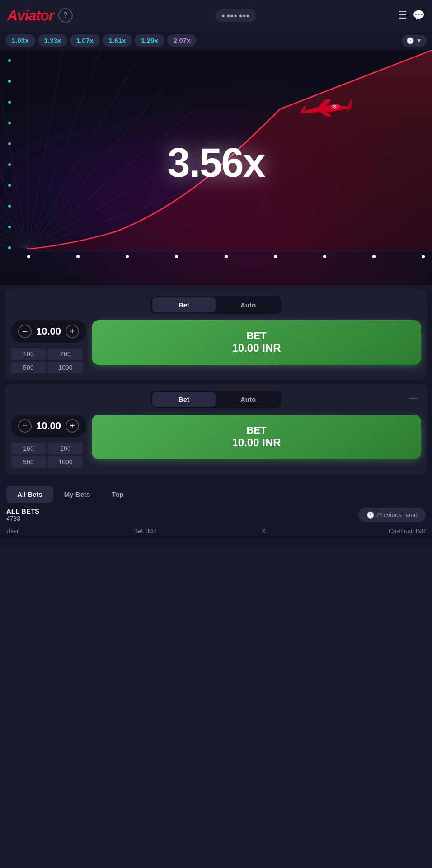 The width and height of the screenshot is (432, 868). Describe the element at coordinates (411, 15) in the screenshot. I see `header-right: ☰ 💬` at that location.